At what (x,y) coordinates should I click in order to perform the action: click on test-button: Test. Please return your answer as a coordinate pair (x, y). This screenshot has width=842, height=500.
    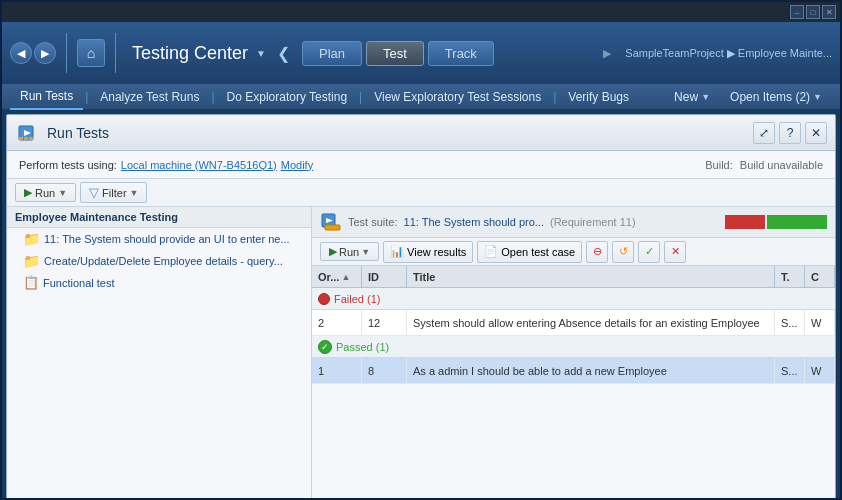
    Looking at the image, I should click on (395, 54).